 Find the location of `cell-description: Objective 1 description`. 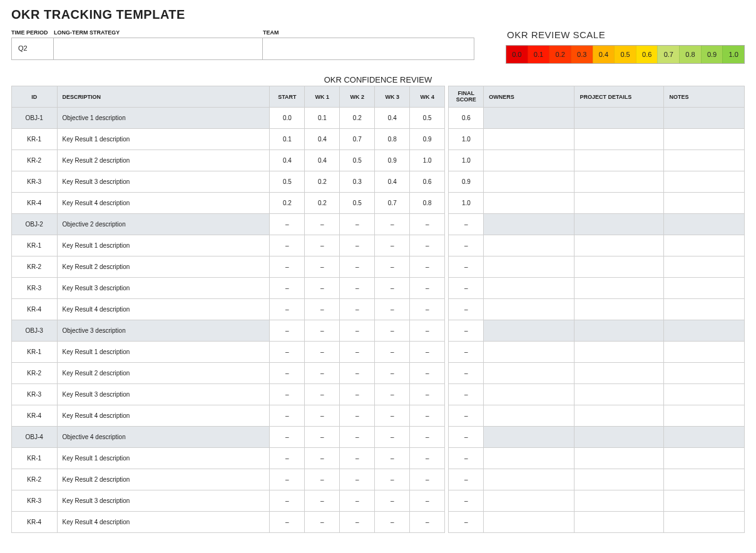

cell-description: Objective 1 description is located at coordinates (163, 118).